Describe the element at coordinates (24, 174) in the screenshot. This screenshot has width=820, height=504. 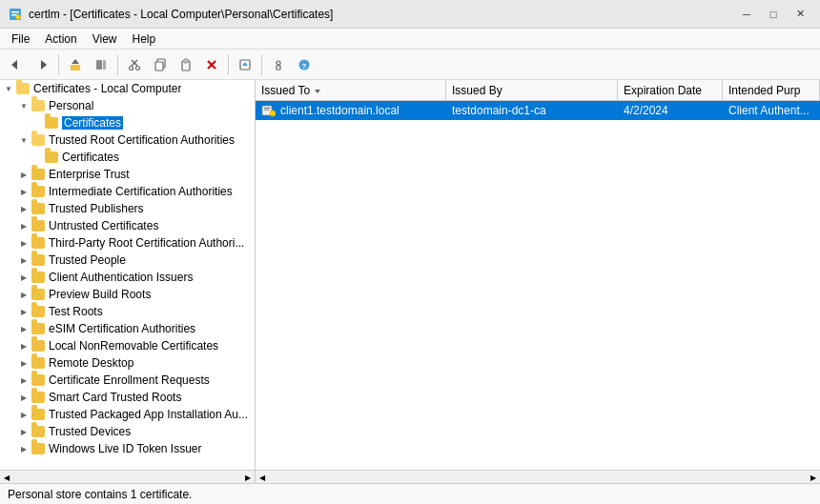
I see `tree-toggle-enterprise: ▶` at that location.